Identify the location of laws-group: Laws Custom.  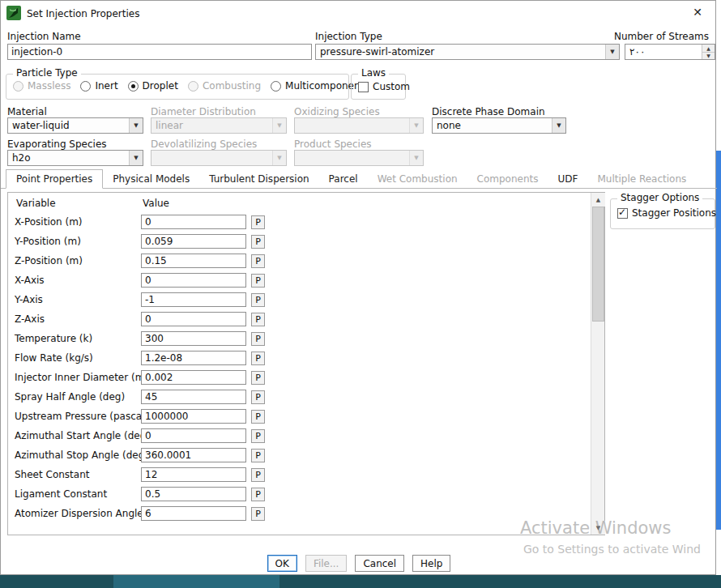
(378, 87).